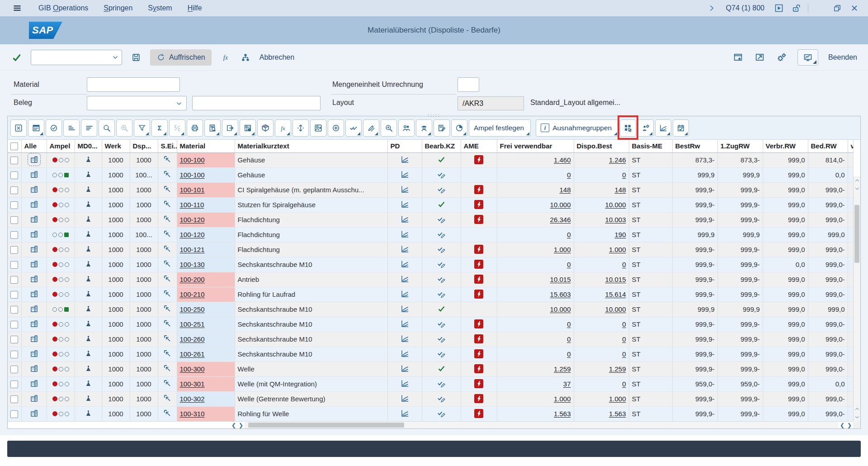 Image resolution: width=868 pixels, height=466 pixels. I want to click on users-button, so click(406, 128).